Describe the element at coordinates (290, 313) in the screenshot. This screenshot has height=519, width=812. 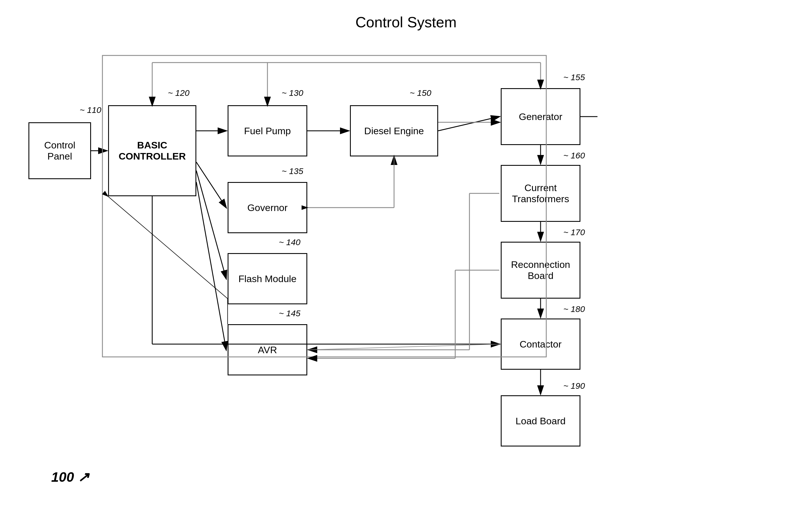
I see `ref-avr: ~ 145` at that location.